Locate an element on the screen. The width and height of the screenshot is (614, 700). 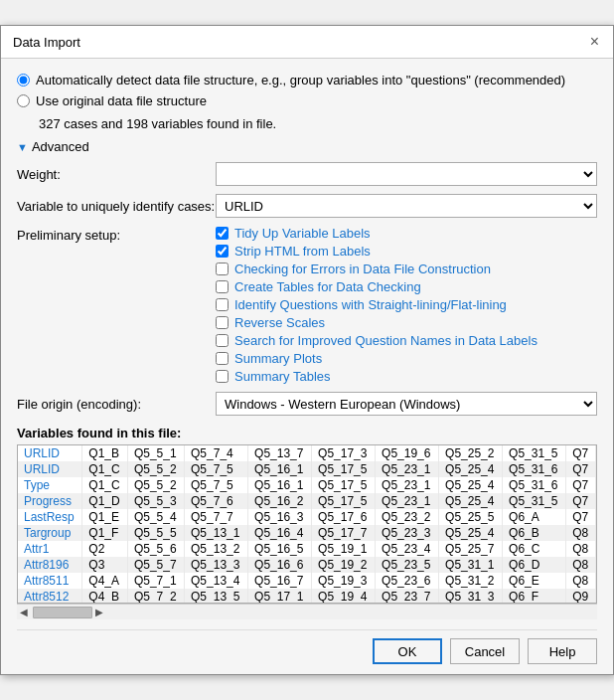
table-cell: Q2 is located at coordinates (105, 549).